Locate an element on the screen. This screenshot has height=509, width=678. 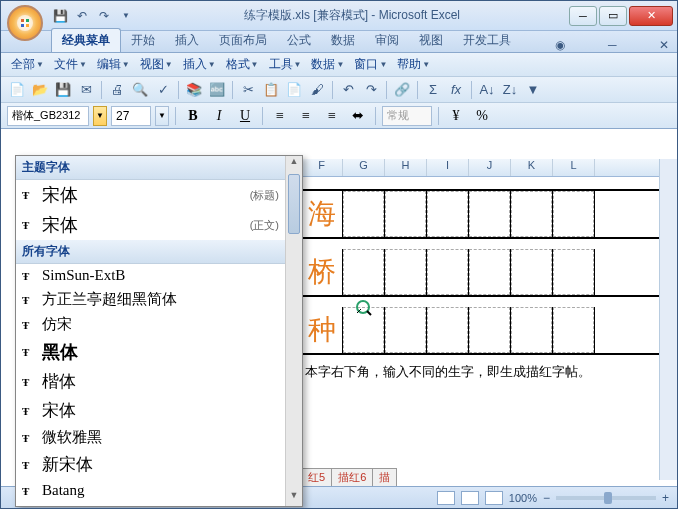
tab-data: 数据 is located at coordinates (343, 40).